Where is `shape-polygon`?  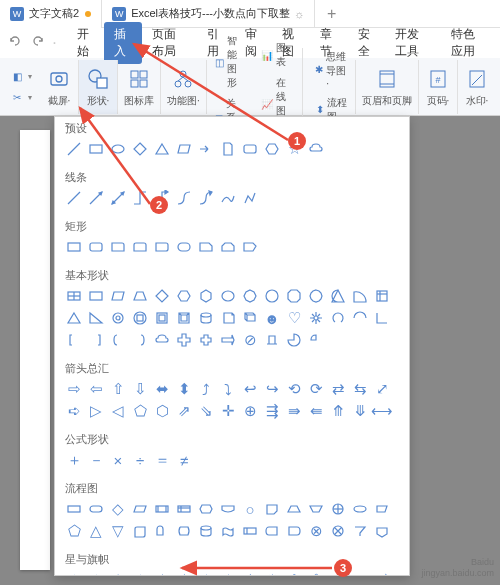 shape-polygon is located at coordinates (140, 149).